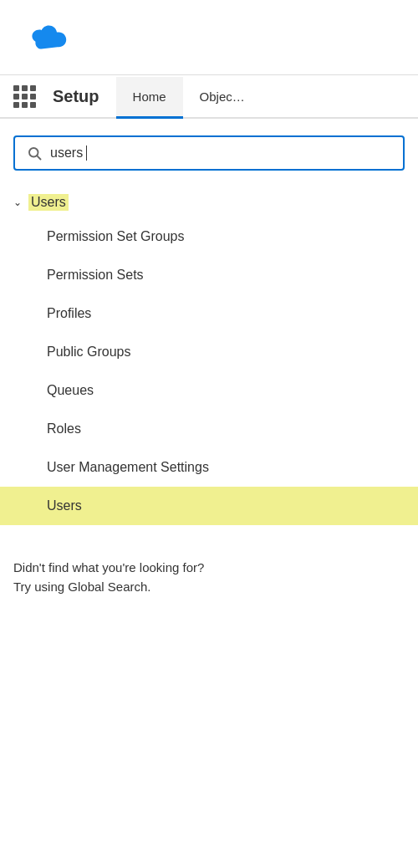  I want to click on category-header-users: ⌄ Users, so click(209, 202).